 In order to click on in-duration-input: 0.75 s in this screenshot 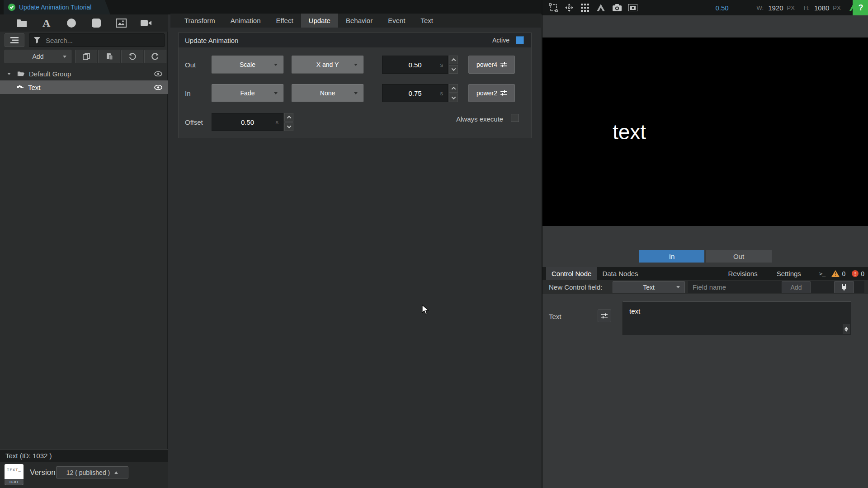, I will do `click(415, 93)`.